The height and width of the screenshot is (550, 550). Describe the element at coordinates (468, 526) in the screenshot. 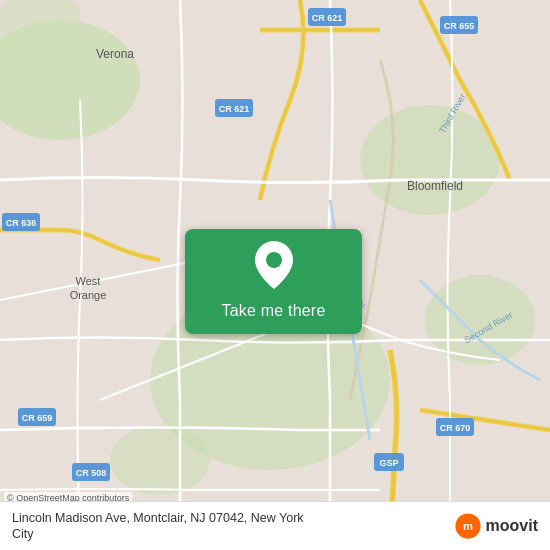

I see `moovit-logo-icon: m` at that location.